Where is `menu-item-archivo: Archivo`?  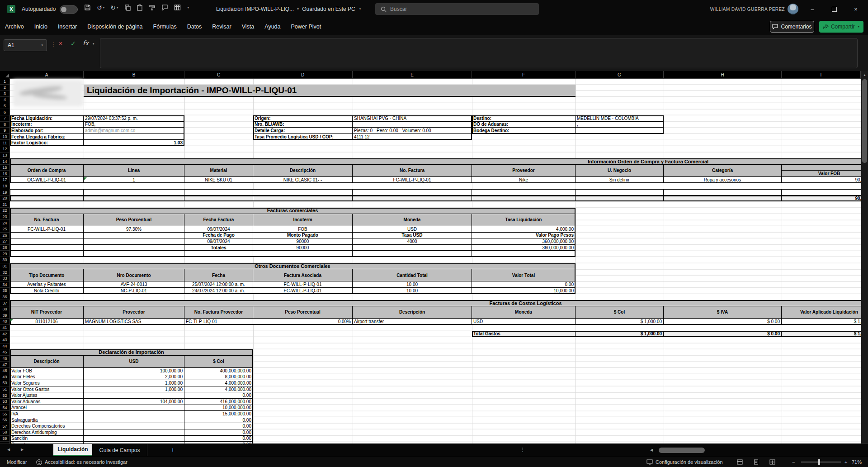 menu-item-archivo: Archivo is located at coordinates (14, 27).